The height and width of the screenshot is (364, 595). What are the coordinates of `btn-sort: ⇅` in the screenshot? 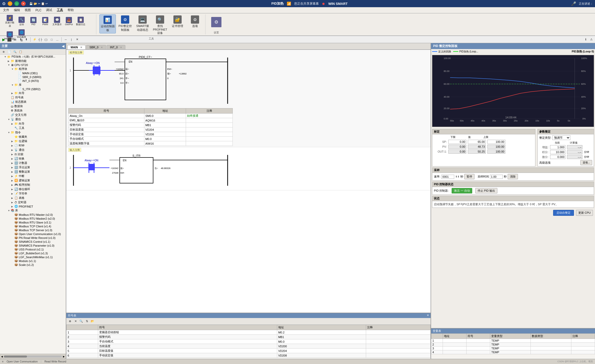 It's located at (87, 321).